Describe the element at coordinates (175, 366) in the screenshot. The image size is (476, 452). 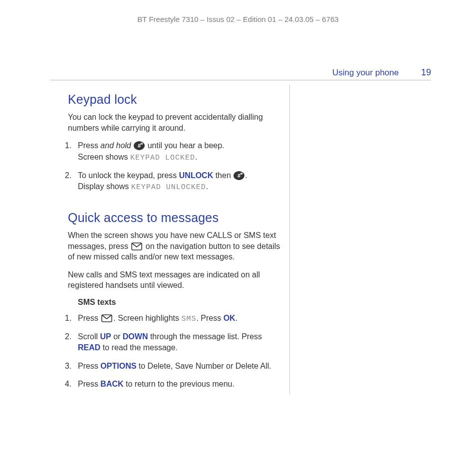
I see `step-item: Press OPTIONS to Delete, Save Number or …` at that location.